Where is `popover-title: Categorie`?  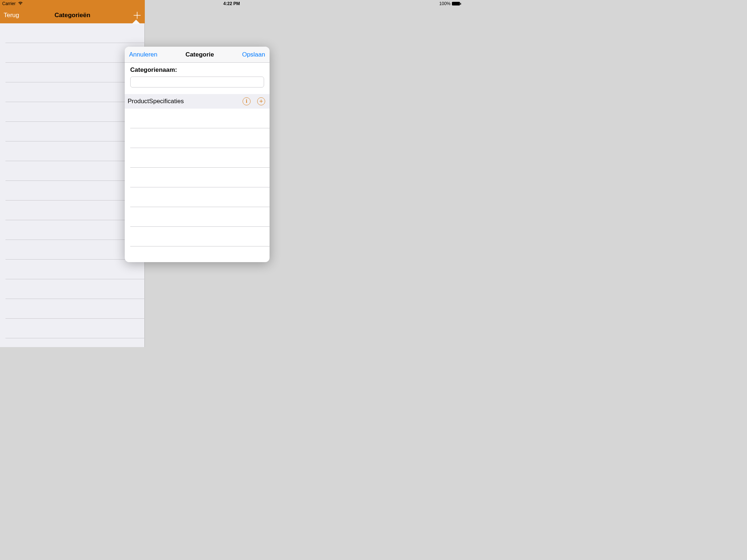 popover-title: Categorie is located at coordinates (200, 55).